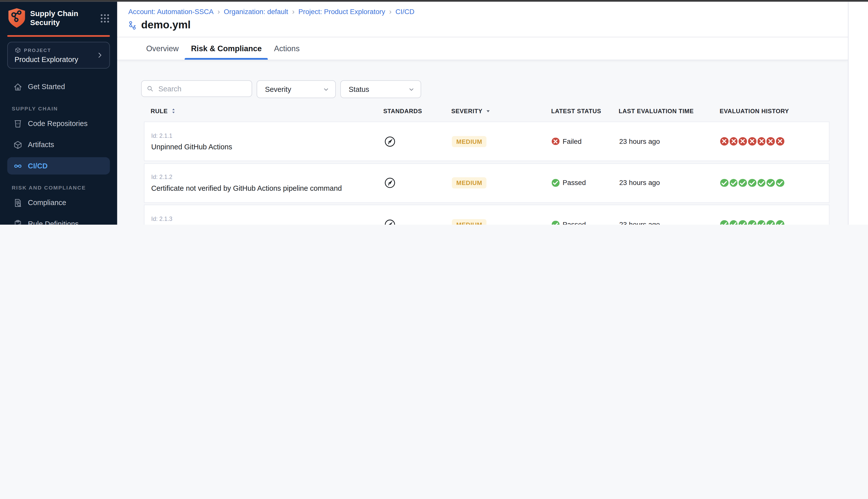 The height and width of the screenshot is (499, 868). What do you see at coordinates (264, 141) in the screenshot?
I see `rule-cell: Id: 2.1.1 Unpinned GitHub Actions` at bounding box center [264, 141].